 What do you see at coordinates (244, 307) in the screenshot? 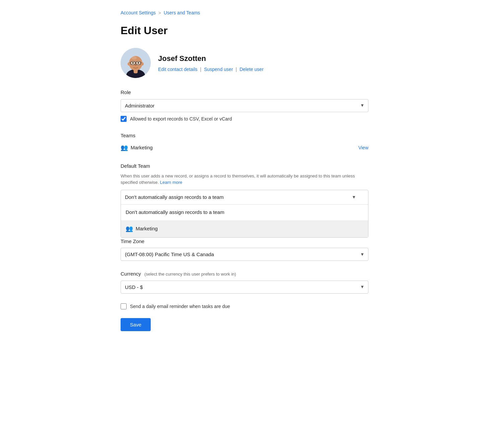
I see `email-reminder-row: Send a daily email reminder when tasks a…` at bounding box center [244, 307].